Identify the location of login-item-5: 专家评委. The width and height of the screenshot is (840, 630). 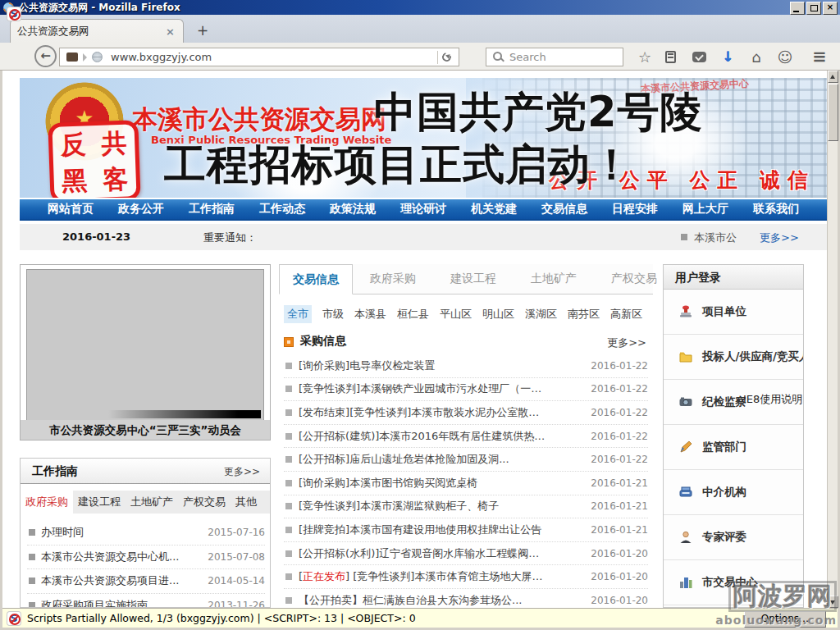
(733, 538).